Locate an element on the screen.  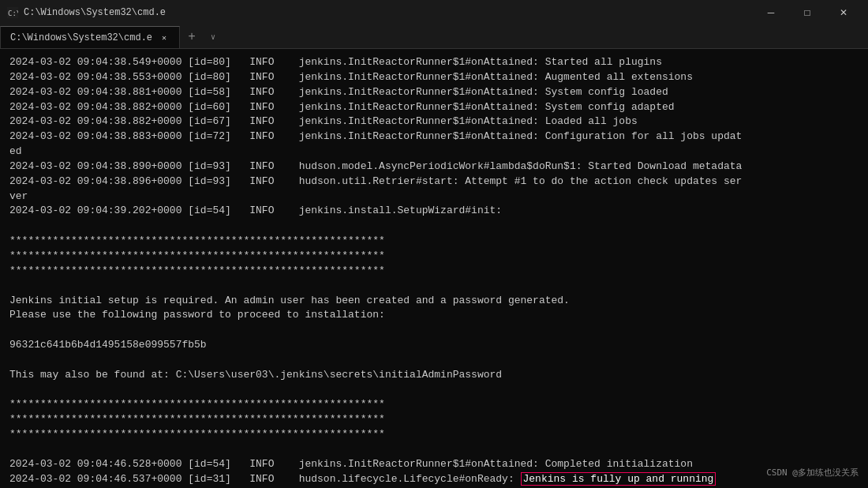
stars-5: ****************************************… is located at coordinates (434, 420).